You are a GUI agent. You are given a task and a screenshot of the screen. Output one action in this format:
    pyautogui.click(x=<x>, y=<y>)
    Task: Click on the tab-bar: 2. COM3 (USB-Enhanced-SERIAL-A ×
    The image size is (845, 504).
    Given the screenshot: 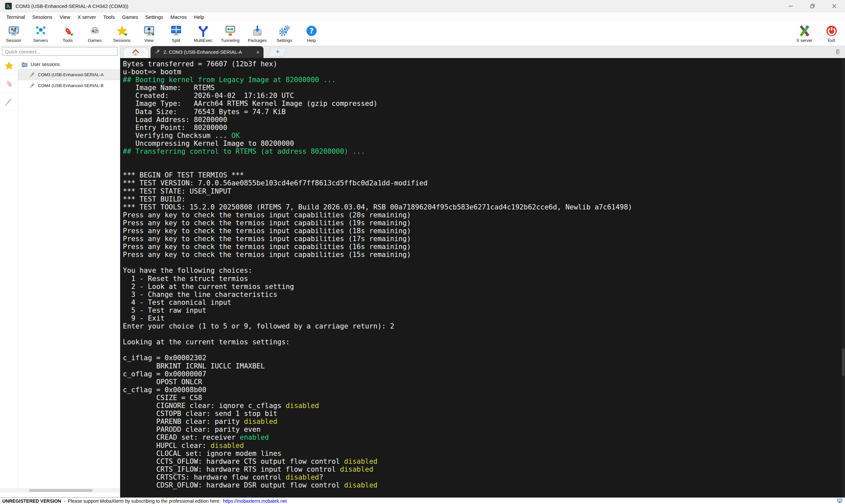 What is the action you would take?
    pyautogui.click(x=483, y=52)
    